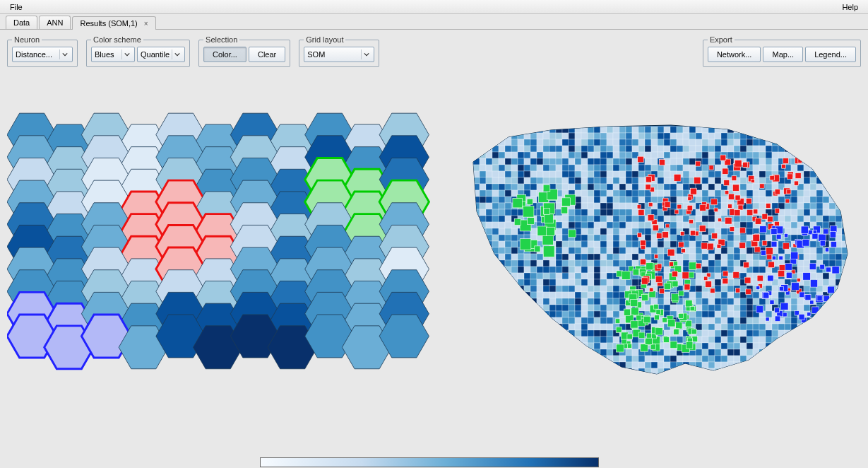  What do you see at coordinates (737, 346) in the screenshot?
I see `svg-rect-2081` at bounding box center [737, 346].